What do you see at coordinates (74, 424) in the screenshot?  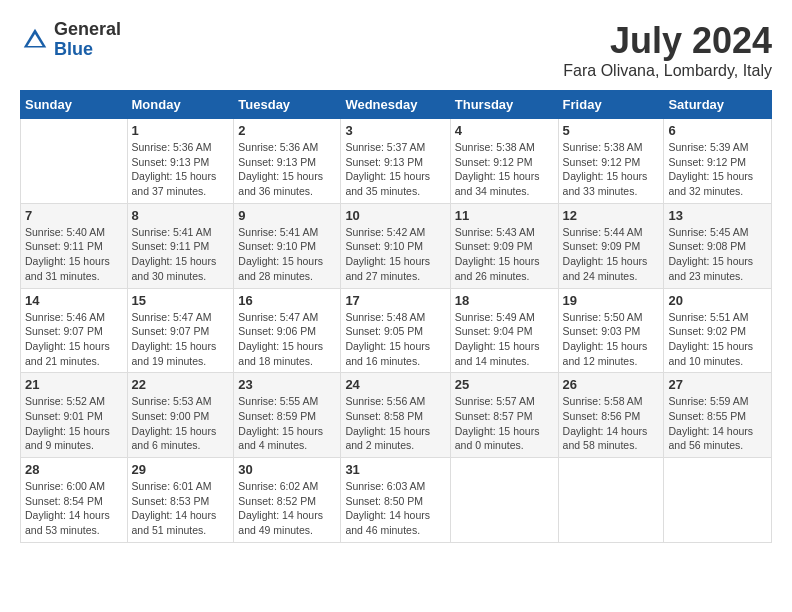 I see `cell-content: Sunrise: 5:52 AM Sunset: 9:01 PM Dayligh…` at bounding box center [74, 424].